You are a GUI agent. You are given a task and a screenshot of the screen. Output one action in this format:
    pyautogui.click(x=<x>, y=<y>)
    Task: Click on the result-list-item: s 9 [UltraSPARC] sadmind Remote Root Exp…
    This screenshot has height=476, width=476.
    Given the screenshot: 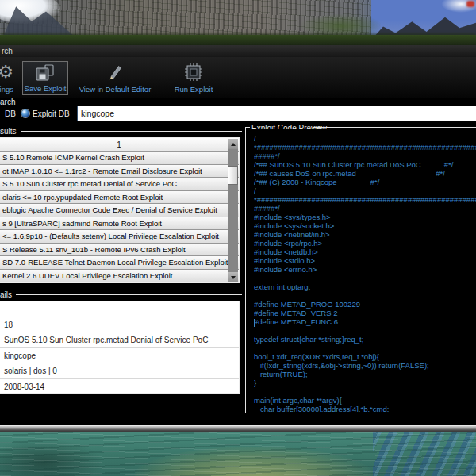 What is the action you would take?
    pyautogui.click(x=119, y=224)
    